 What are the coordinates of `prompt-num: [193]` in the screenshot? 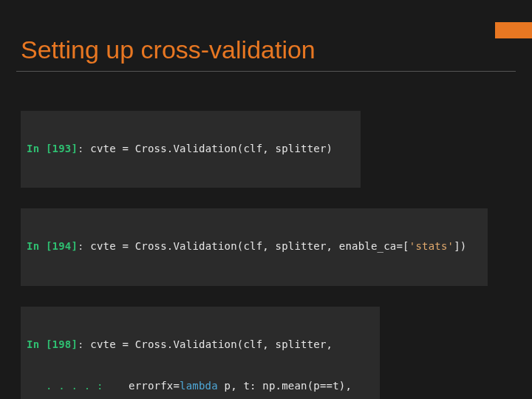 It's located at (62, 149).